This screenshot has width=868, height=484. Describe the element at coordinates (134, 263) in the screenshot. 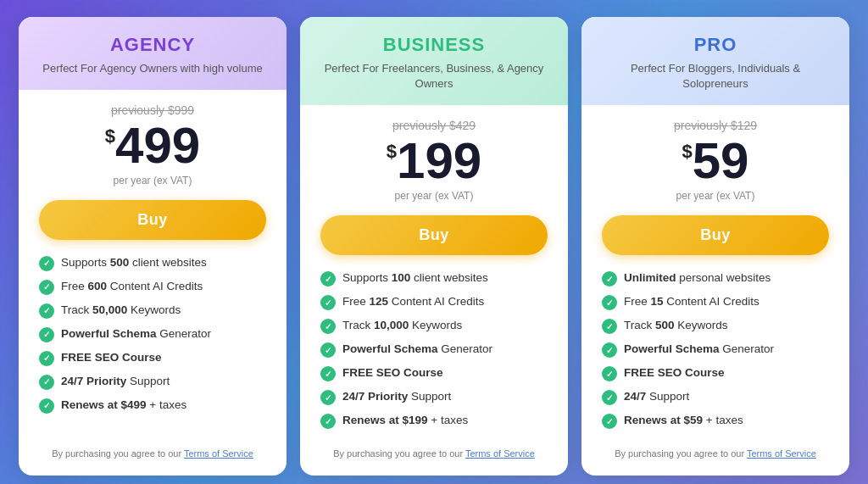

I see `feature-text: Supports 500 client websites` at that location.